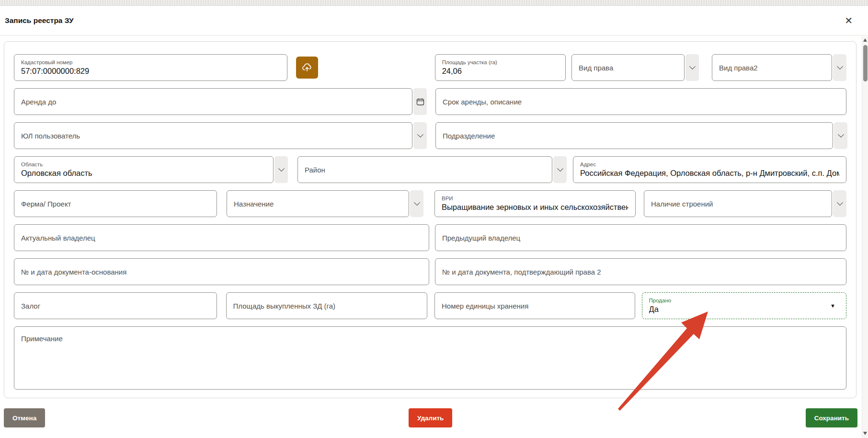 The image size is (868, 438). I want to click on district-dropdown-addon, so click(560, 170).